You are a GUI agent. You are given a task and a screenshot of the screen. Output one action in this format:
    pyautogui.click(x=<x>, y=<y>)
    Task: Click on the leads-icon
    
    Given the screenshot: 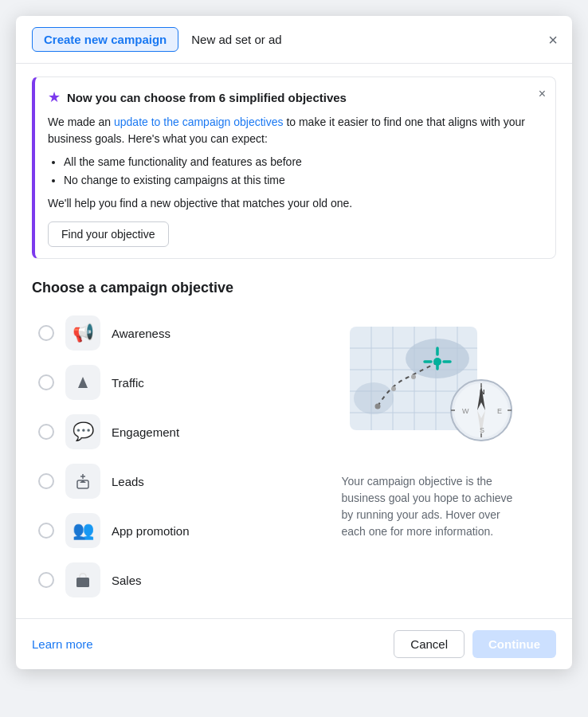 What is the action you would take?
    pyautogui.click(x=83, y=481)
    